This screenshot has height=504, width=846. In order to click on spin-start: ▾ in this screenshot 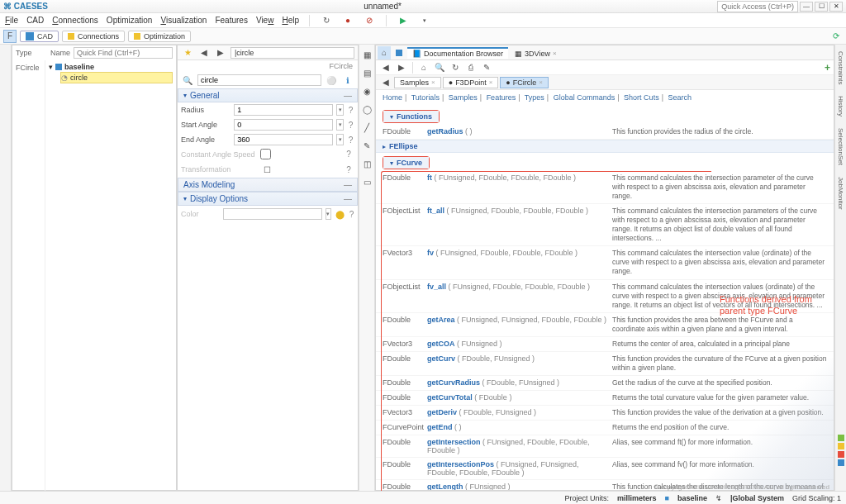, I will do `click(340, 125)`.